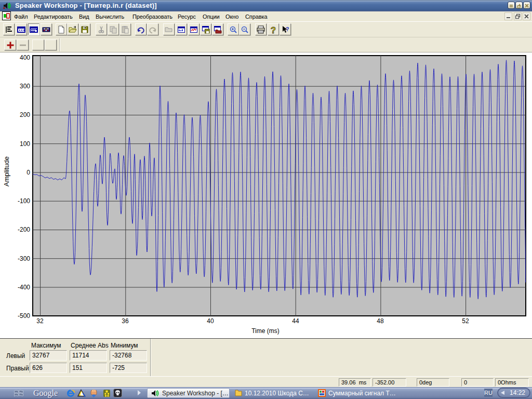 Image resolution: width=532 pixels, height=399 pixels. I want to click on svg-text: Amplitude, so click(6, 171).